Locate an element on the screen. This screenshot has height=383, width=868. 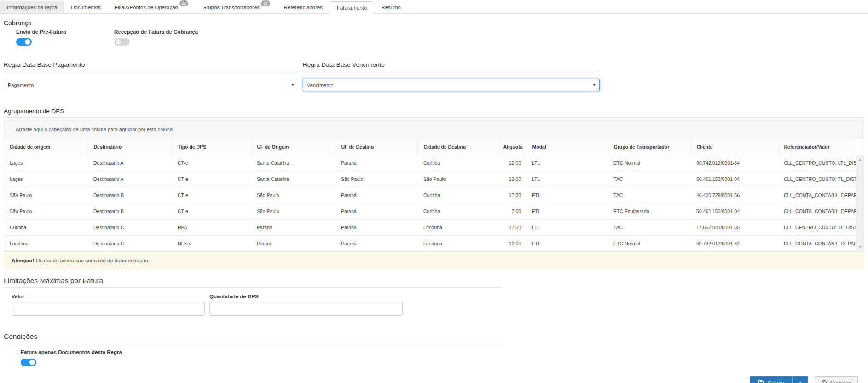
column-header-uf-de-destino: UF de Destino is located at coordinates (376, 147).